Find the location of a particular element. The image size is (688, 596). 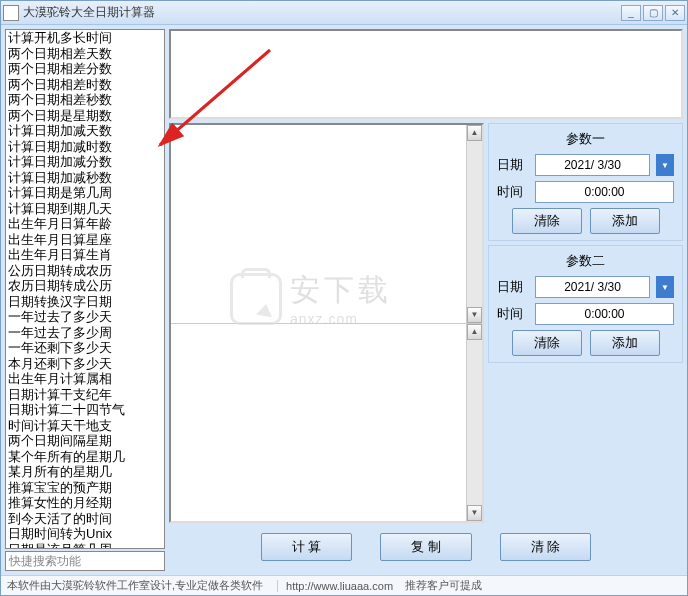

output-top is located at coordinates (426, 74).